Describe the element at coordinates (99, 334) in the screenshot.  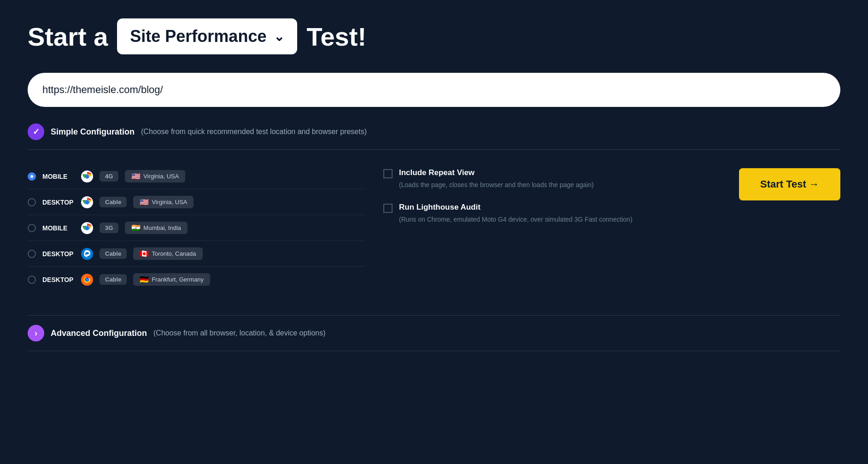
I see `advanced-config-label: Advanced Configuration` at that location.